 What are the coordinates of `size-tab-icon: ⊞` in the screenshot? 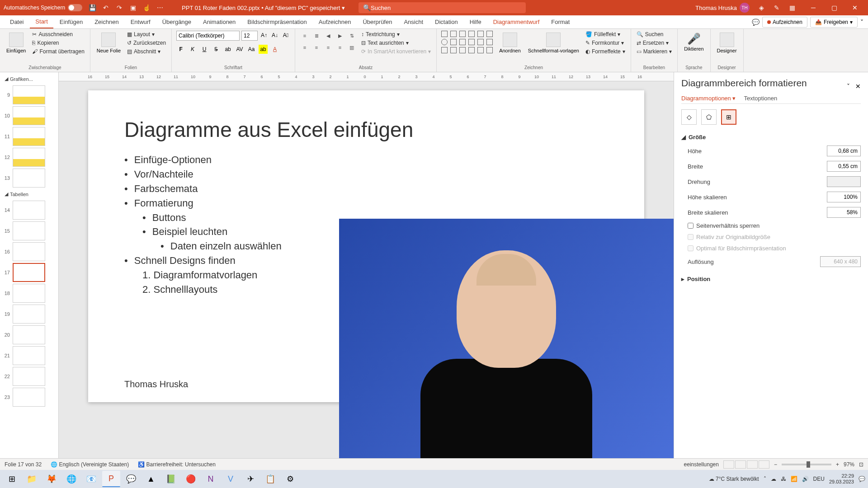 It's located at (729, 117).